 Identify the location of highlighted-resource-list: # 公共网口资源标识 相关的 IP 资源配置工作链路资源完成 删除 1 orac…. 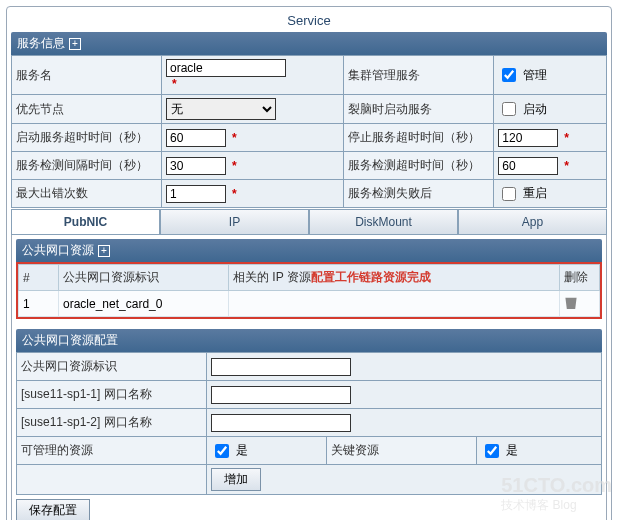
(309, 290).